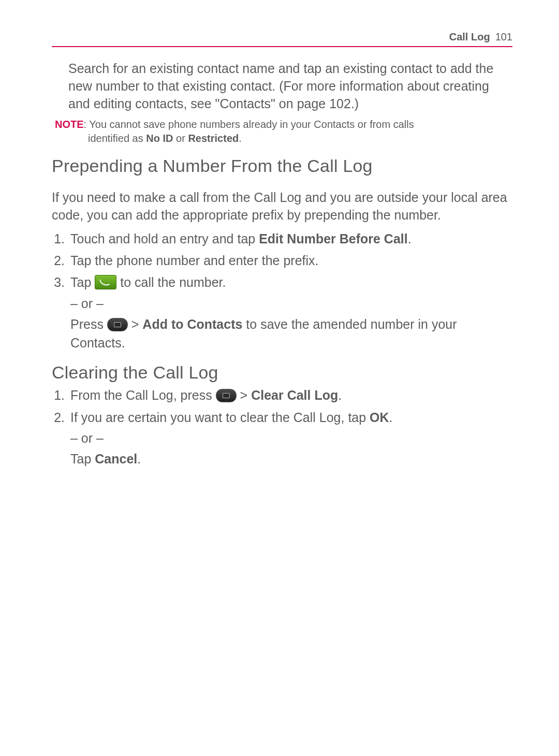 The image size is (559, 756). Describe the element at coordinates (69, 124) in the screenshot. I see `note-label: NOTE` at that location.